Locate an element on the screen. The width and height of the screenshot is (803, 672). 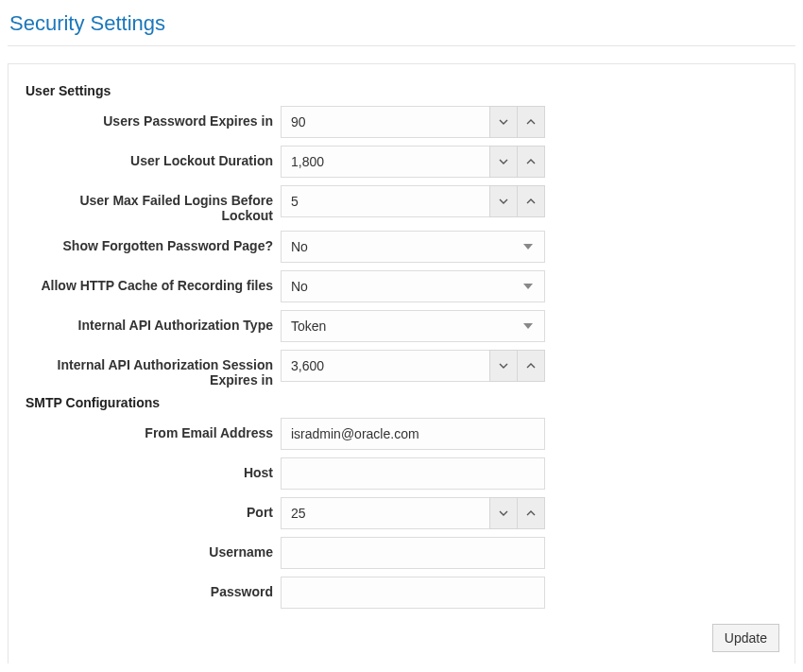
select-value-api-auth-type: Token is located at coordinates (406, 326).